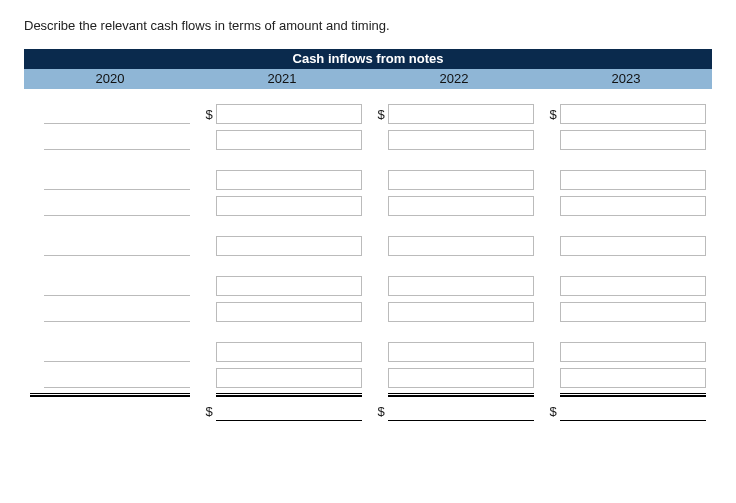 The width and height of the screenshot is (736, 503). What do you see at coordinates (110, 79) in the screenshot?
I see `year-header-2020: 2020` at bounding box center [110, 79].